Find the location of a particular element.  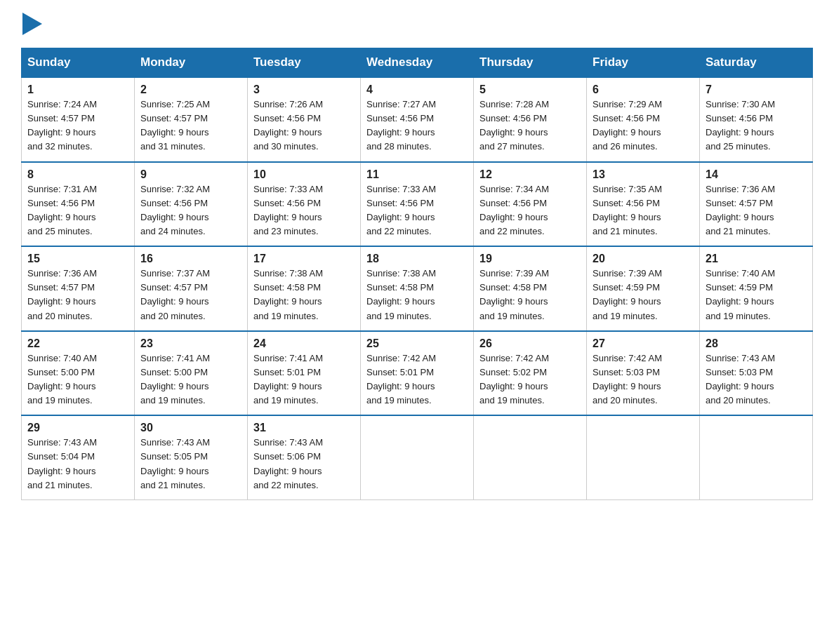

day-number: 16 is located at coordinates (191, 259).